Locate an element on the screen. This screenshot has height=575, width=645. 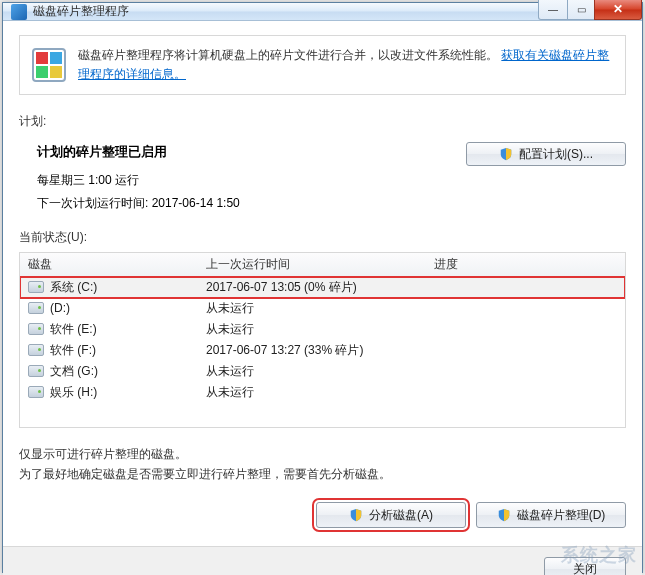
table-row: 娱乐 (H:)从未运行 is located at coordinates (322, 392).